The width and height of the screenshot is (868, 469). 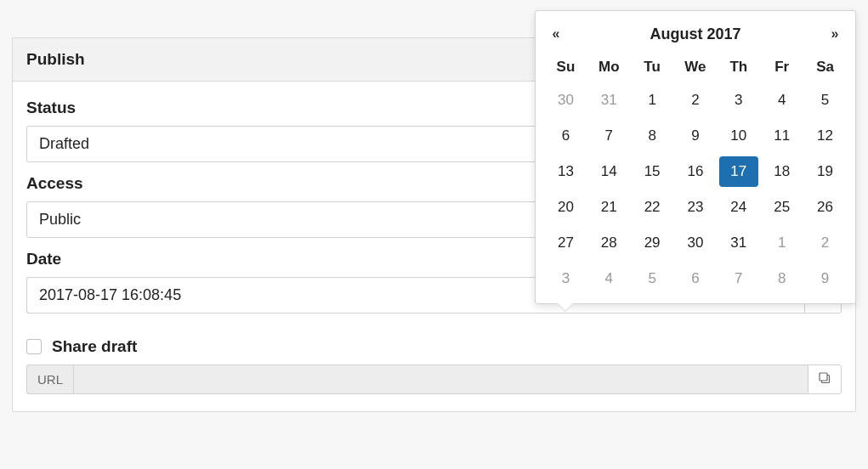 I want to click on day-cell-other-month: 7, so click(x=739, y=279).